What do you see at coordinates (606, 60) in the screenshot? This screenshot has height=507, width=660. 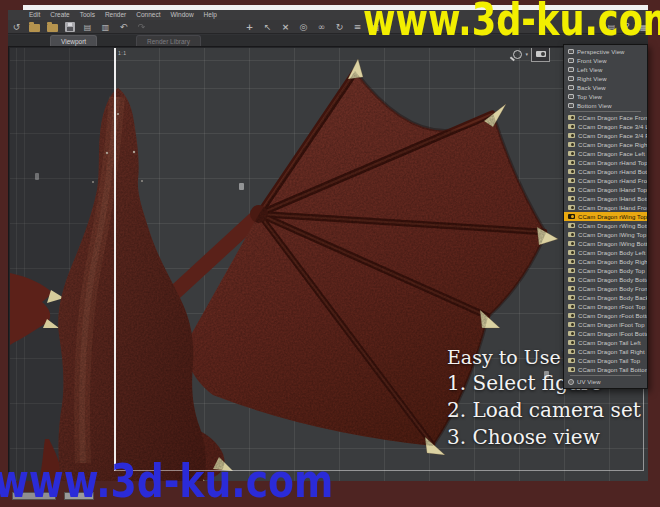 I see `camera-menu-item: Front View` at bounding box center [606, 60].